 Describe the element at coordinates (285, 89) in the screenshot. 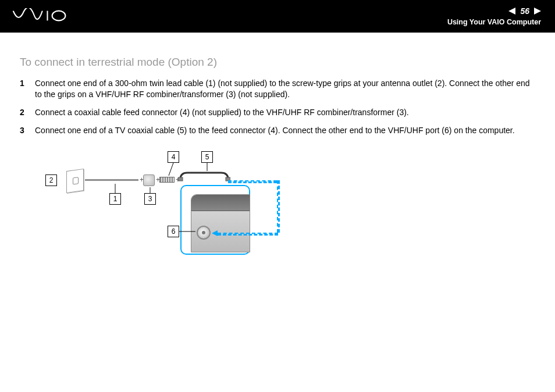

I see `step-text: Connect one end of a 300-ohm twin lead c…` at that location.